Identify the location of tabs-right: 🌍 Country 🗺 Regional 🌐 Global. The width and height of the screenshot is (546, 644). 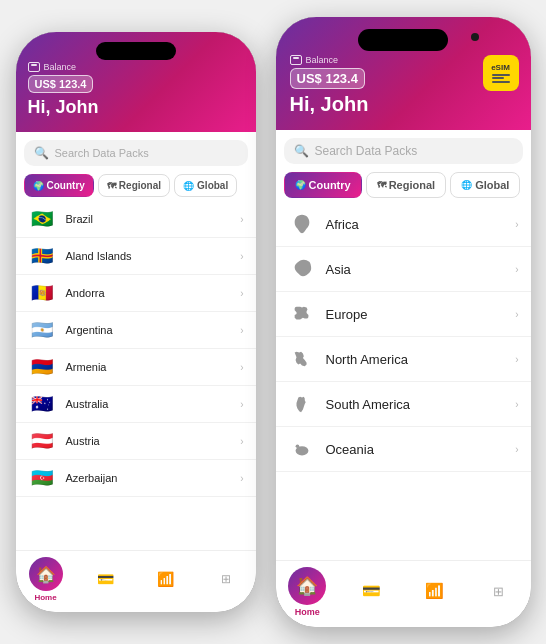
(404, 185).